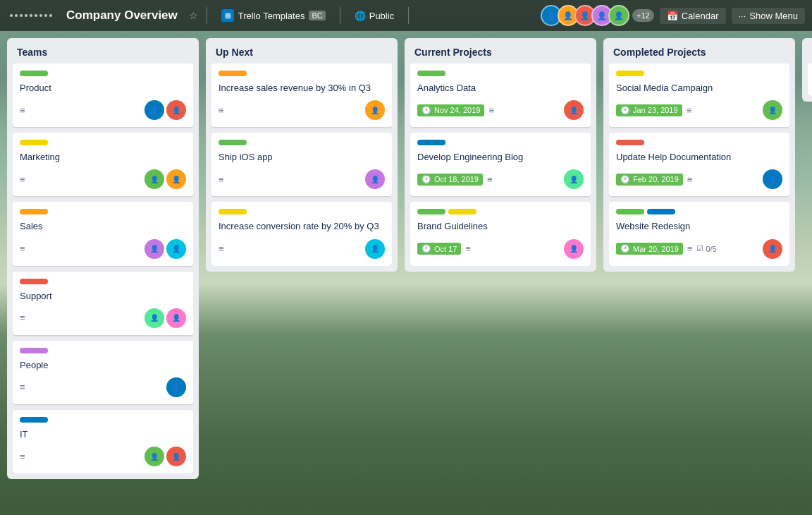 This screenshot has height=515, width=812. What do you see at coordinates (574, 179) in the screenshot?
I see `card-avatar-engineering-blog-0: 👤` at bounding box center [574, 179].